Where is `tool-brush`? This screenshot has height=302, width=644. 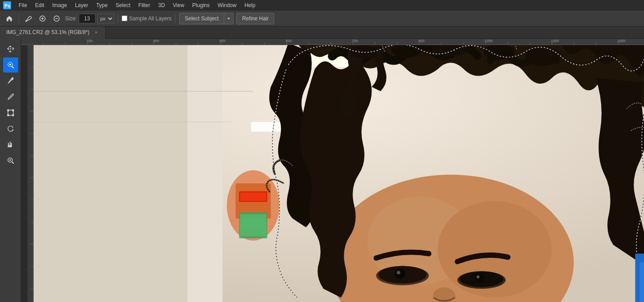
tool-brush is located at coordinates (11, 97).